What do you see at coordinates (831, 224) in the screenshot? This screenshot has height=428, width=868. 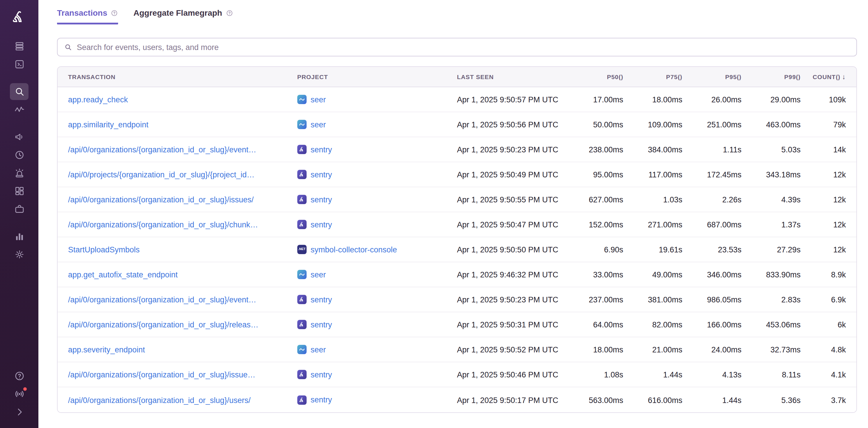 I see `count-cell: 12k` at bounding box center [831, 224].